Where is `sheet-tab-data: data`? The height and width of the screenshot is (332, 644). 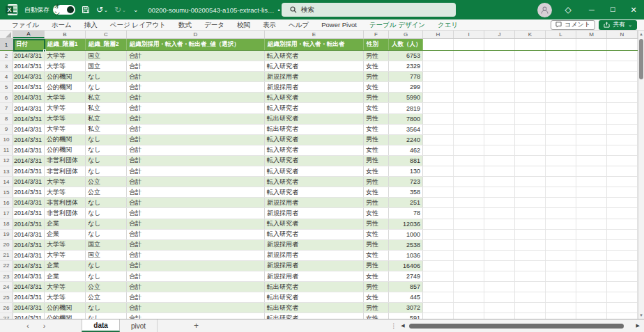 sheet-tab-data: data is located at coordinates (100, 326).